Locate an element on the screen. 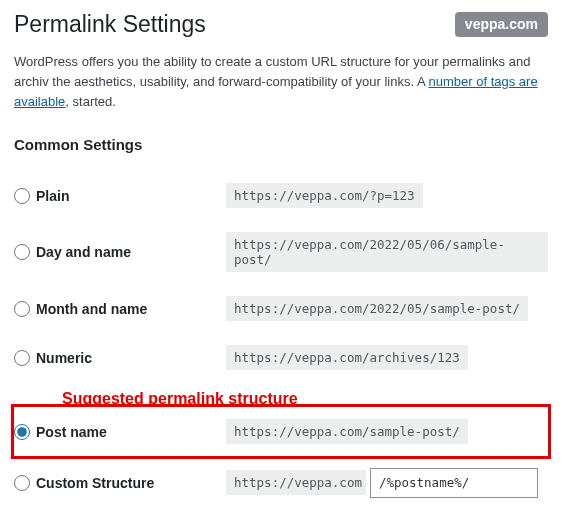  example-plain: https://veppa.com/?p=123 is located at coordinates (324, 196).